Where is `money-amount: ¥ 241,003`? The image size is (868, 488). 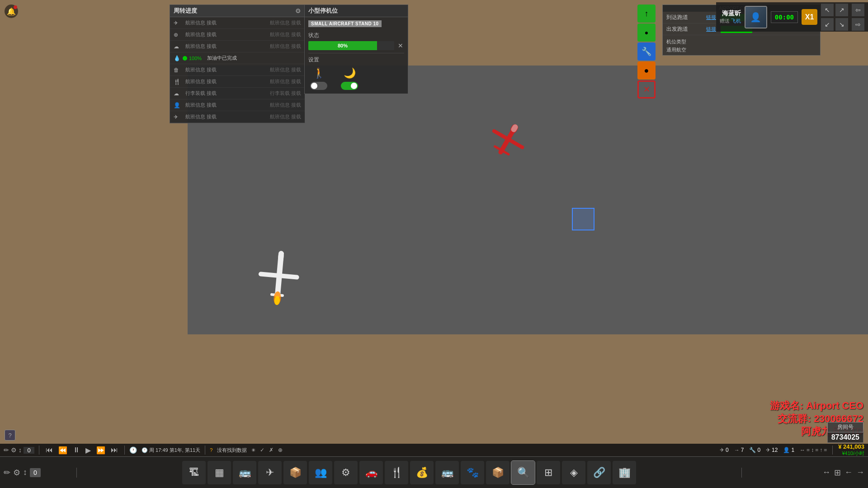
money-amount: ¥ 241,003 is located at coordinates (851, 446).